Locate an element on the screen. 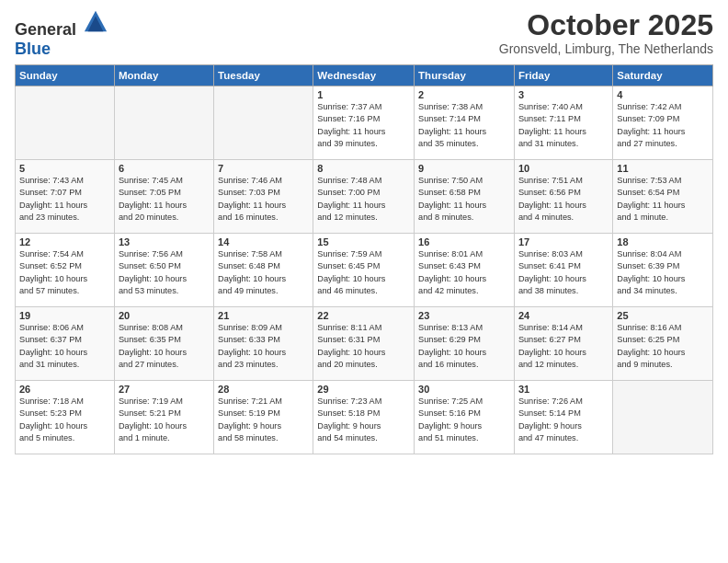 This screenshot has width=728, height=563. day-info: Sunrise: 7:38 AM Sunset: 7:14 PM Dayligh… is located at coordinates (464, 125).